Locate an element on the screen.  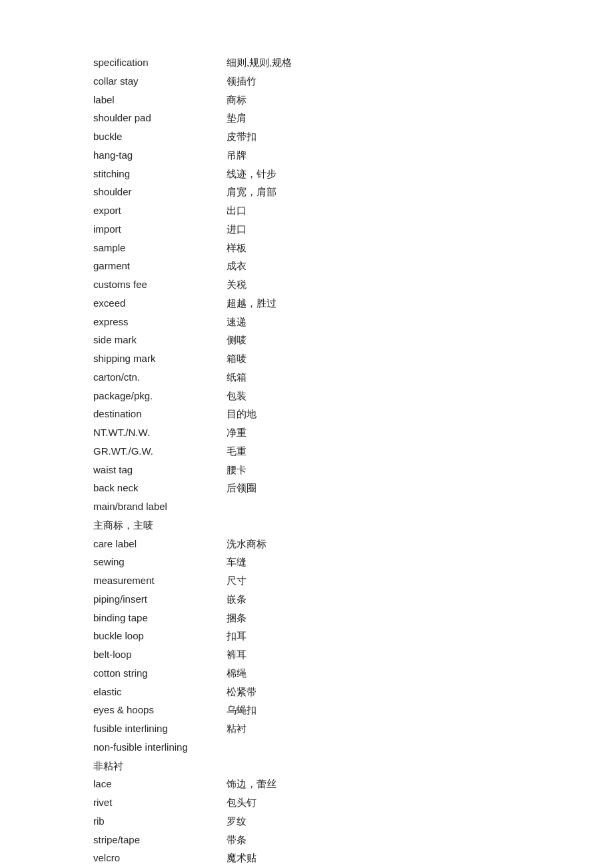
entry-english: waist tag is located at coordinates (160, 470).